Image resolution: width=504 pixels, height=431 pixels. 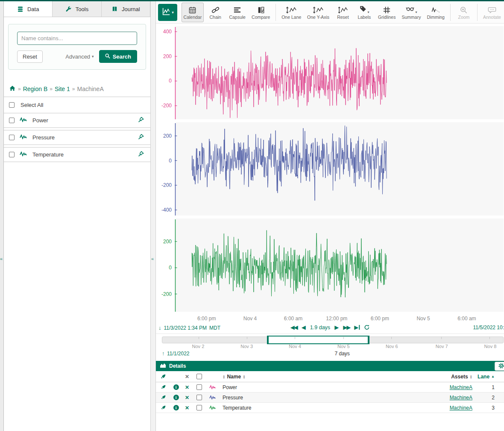 What do you see at coordinates (12, 89) in the screenshot?
I see `home-icon` at bounding box center [12, 89].